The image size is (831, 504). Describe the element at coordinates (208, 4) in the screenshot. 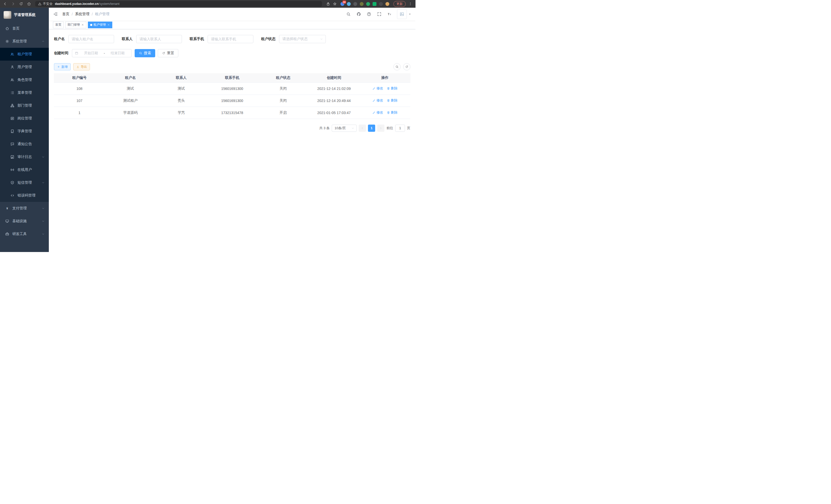

I see `browser-toolbar: 不安全 dashboard.yudao.iocoder.cn/system/te…` at that location.